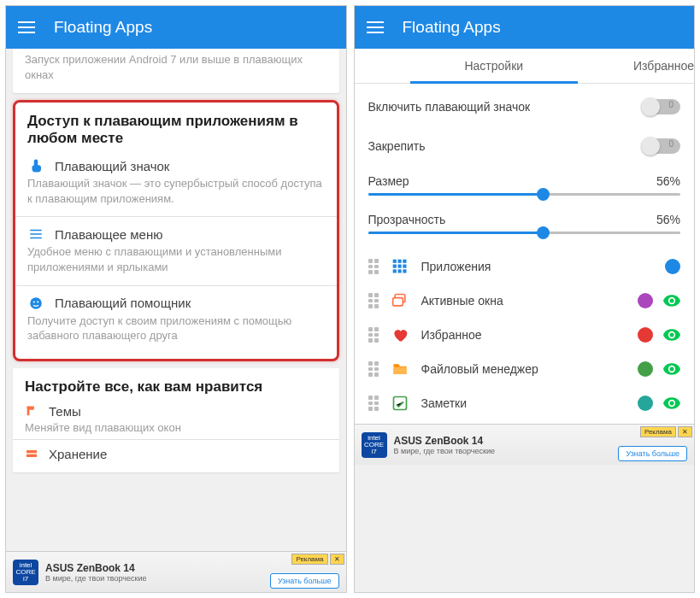  I want to click on heart-icon, so click(400, 335).